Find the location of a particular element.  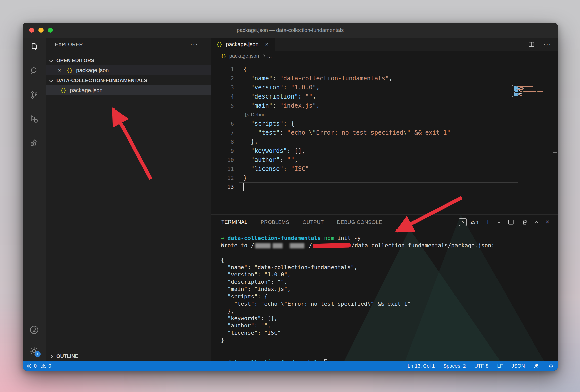

split-editor-icon is located at coordinates (531, 44).